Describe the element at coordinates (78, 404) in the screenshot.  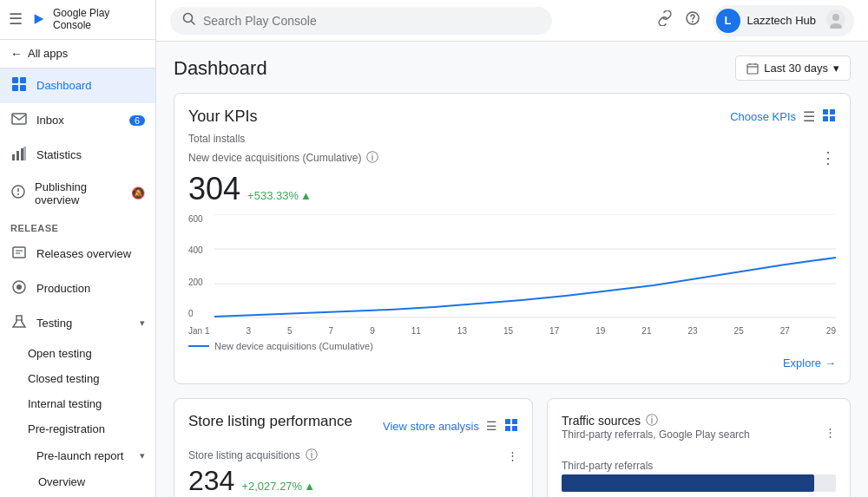
I see `sidebar-item-internal-testing: Internal testing` at that location.